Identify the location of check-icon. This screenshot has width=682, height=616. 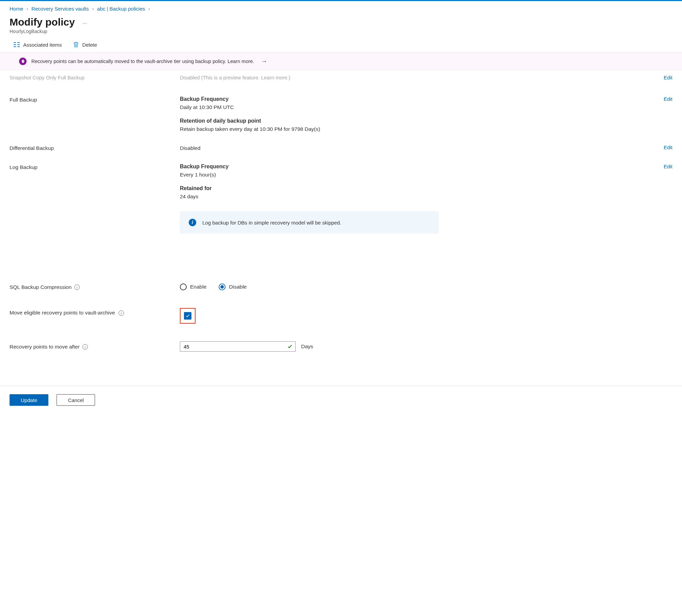
(188, 316).